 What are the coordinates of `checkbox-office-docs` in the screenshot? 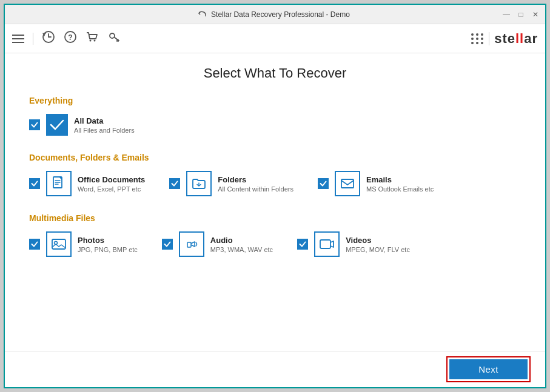 It's located at (35, 184).